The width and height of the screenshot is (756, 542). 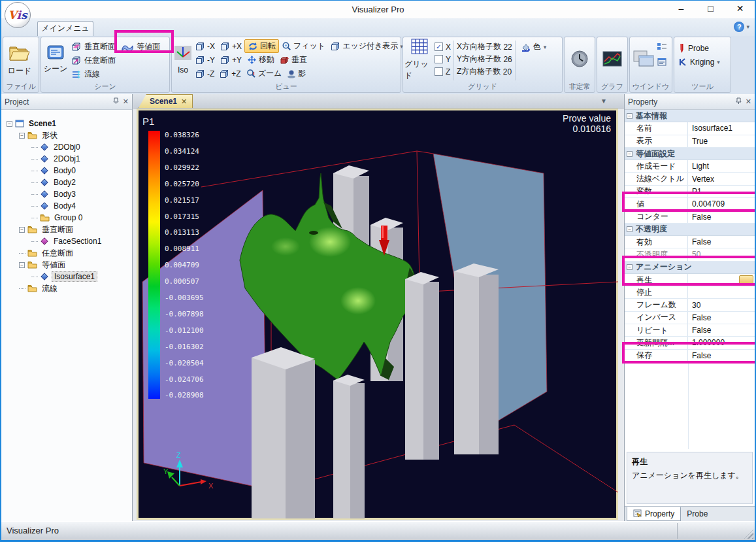 What do you see at coordinates (690, 280) in the screenshot?
I see `property-row-13: 再生` at bounding box center [690, 280].